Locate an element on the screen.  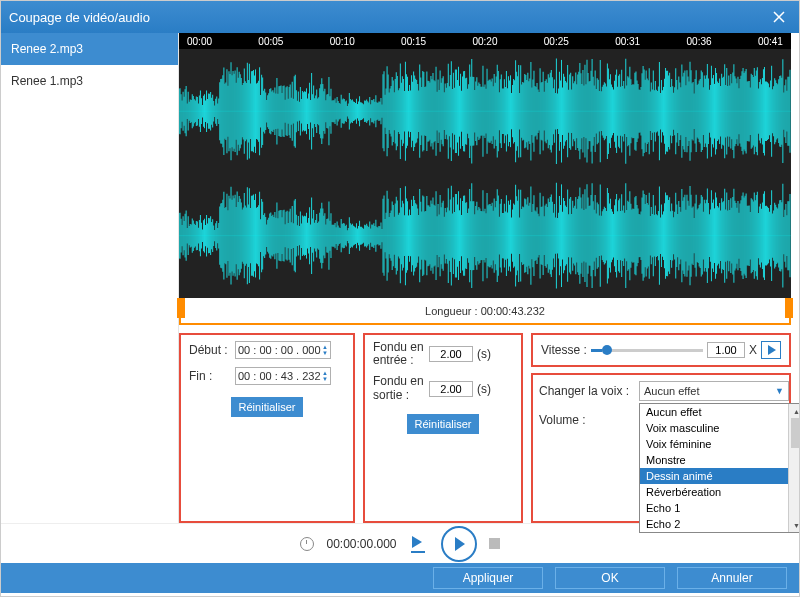
speed-group: Vitesse : X is located at coordinates (661, 350).